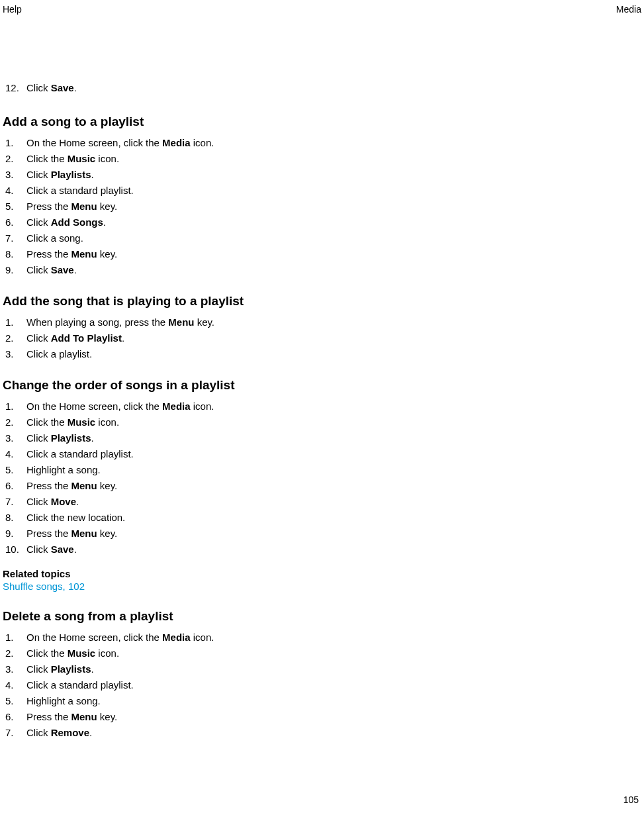 This screenshot has height=813, width=644. What do you see at coordinates (322, 587) in the screenshot?
I see `related-topic-link: Shuffle songs, 102` at bounding box center [322, 587].